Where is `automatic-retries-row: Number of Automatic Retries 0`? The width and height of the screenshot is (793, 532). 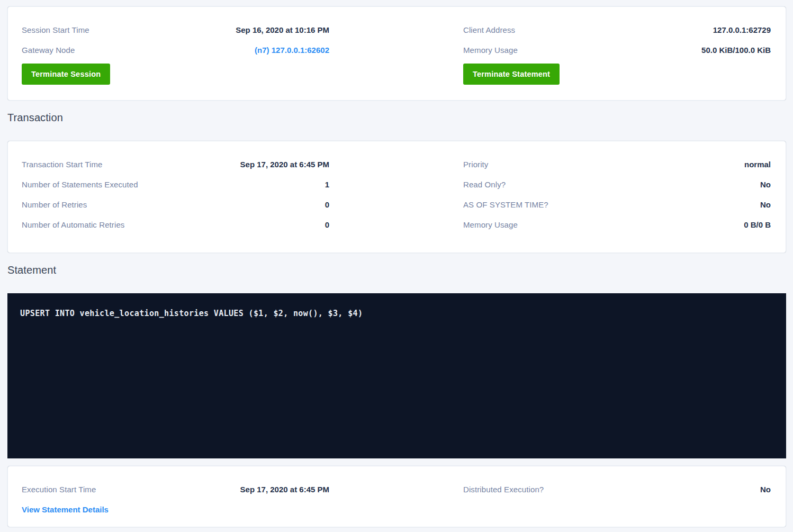 automatic-retries-row: Number of Automatic Retries 0 is located at coordinates (176, 224).